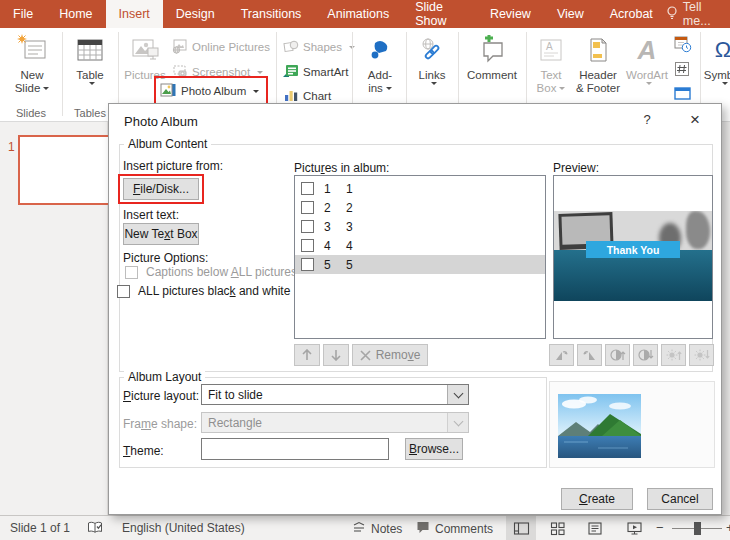  I want to click on reading-view-button, so click(595, 528).